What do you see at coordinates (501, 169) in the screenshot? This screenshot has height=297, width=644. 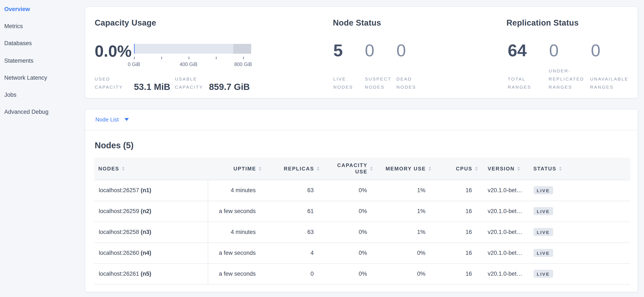 I see `column-label: VERSION` at bounding box center [501, 169].